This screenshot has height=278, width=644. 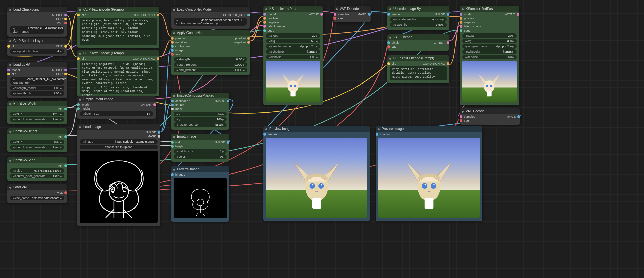 I want to click on node-upscale-image-by: Upscale Image By image IMAGE upscale_met…, so click(x=419, y=18).